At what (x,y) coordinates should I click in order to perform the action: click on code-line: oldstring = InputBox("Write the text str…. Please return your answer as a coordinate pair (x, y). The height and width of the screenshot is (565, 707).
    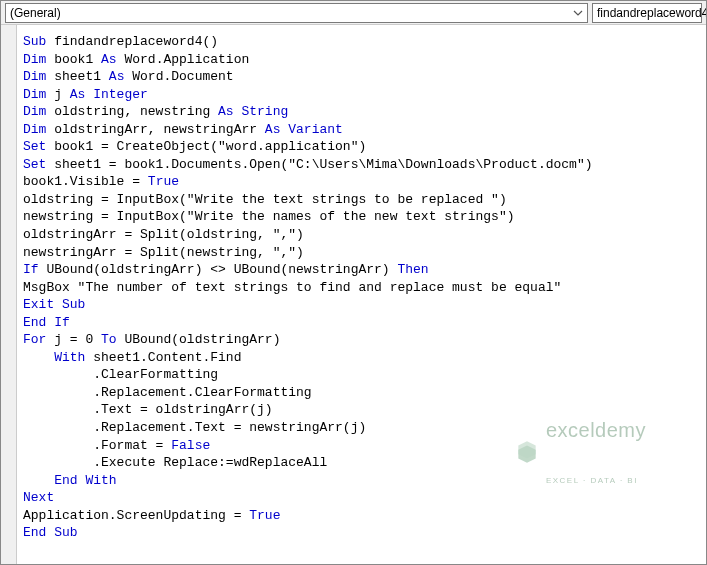
    Looking at the image, I should click on (362, 200).